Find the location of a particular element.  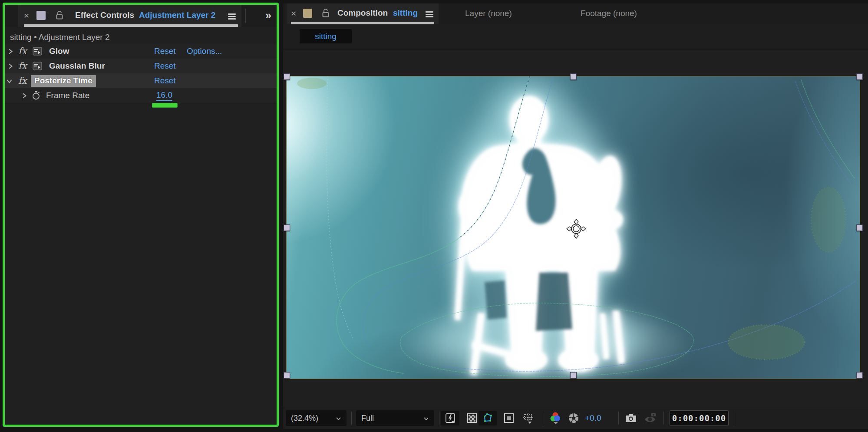

options-link: Options... is located at coordinates (204, 51).